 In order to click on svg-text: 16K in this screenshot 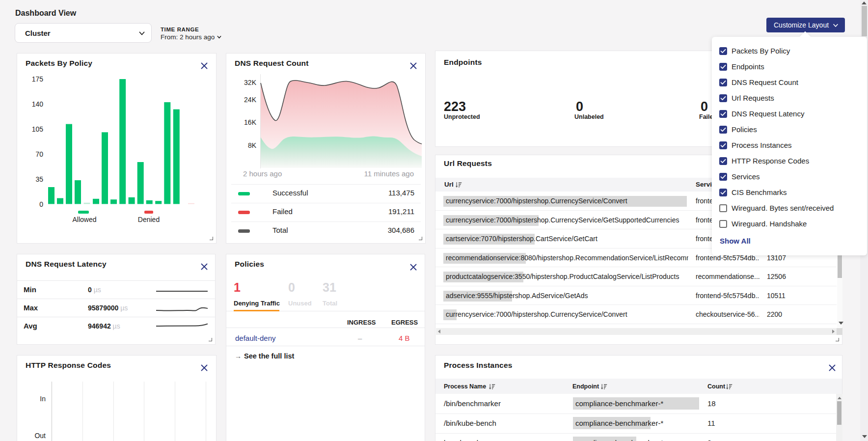, I will do `click(250, 122)`.